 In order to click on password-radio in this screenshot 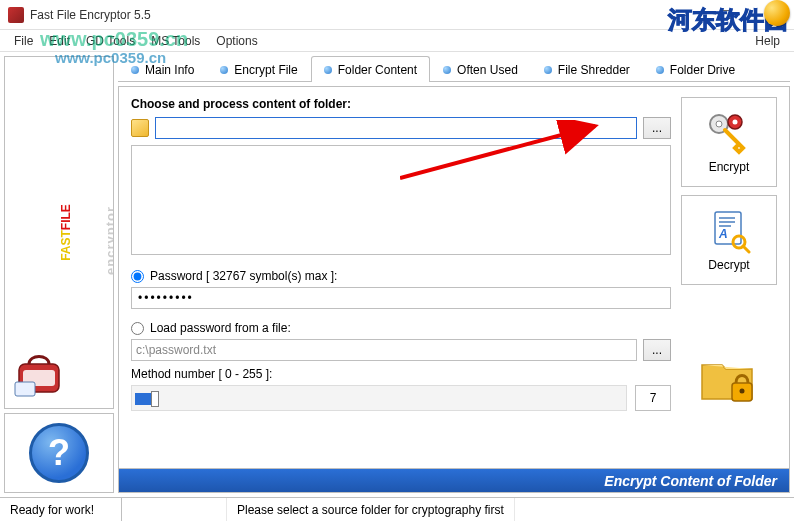, I will do `click(138, 276)`.